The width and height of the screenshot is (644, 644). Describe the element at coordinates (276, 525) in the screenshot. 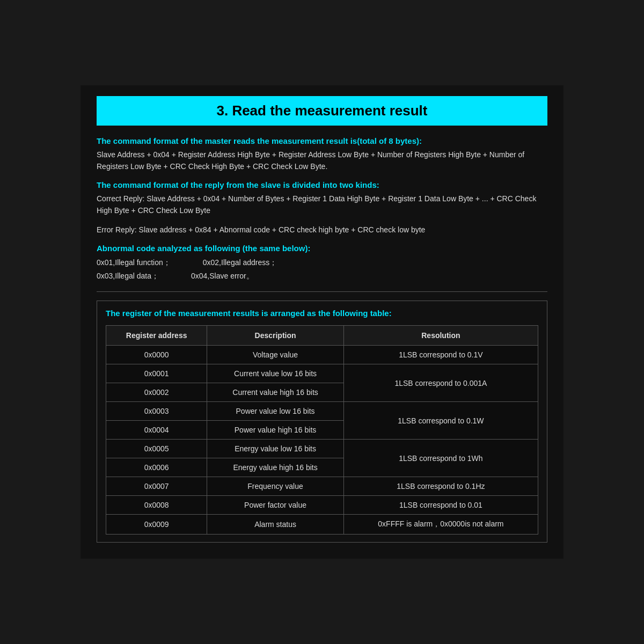

I see `desc-alarm: Alarm status` at that location.